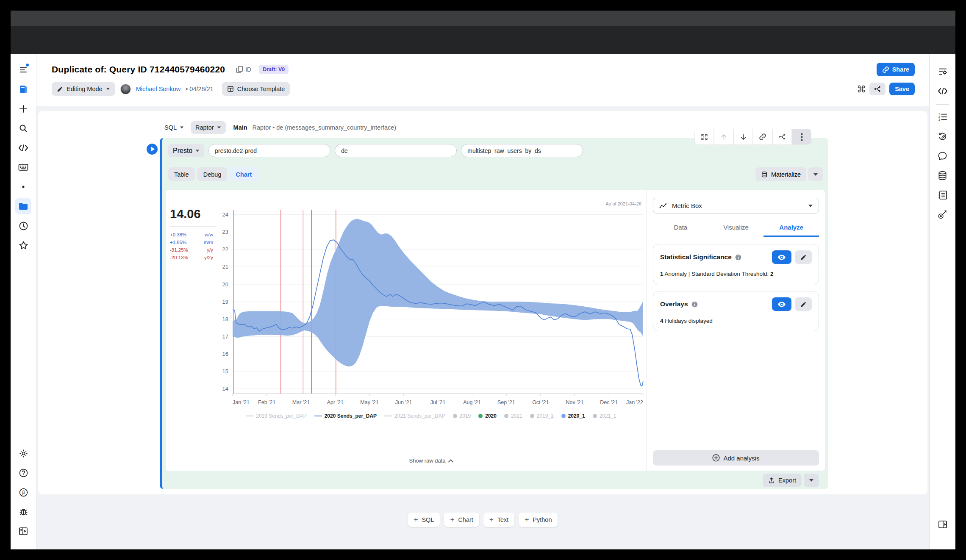 The height and width of the screenshot is (560, 966). What do you see at coordinates (782, 480) in the screenshot?
I see `export-button: Export` at bounding box center [782, 480].